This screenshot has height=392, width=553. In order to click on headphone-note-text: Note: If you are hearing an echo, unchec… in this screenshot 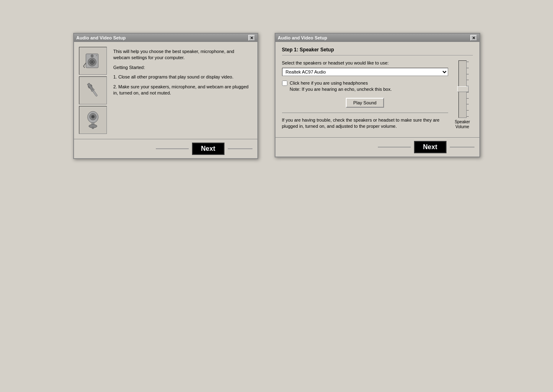, I will do `click(341, 89)`.